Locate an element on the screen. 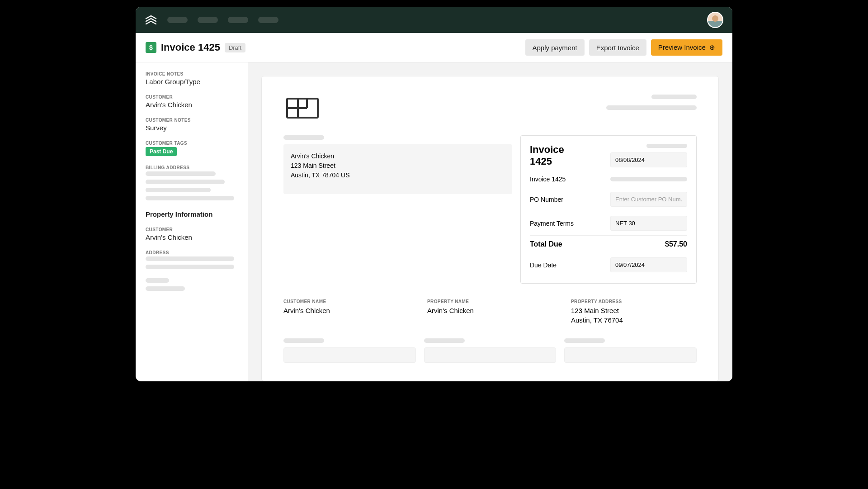  invoice-date-input is located at coordinates (649, 160).